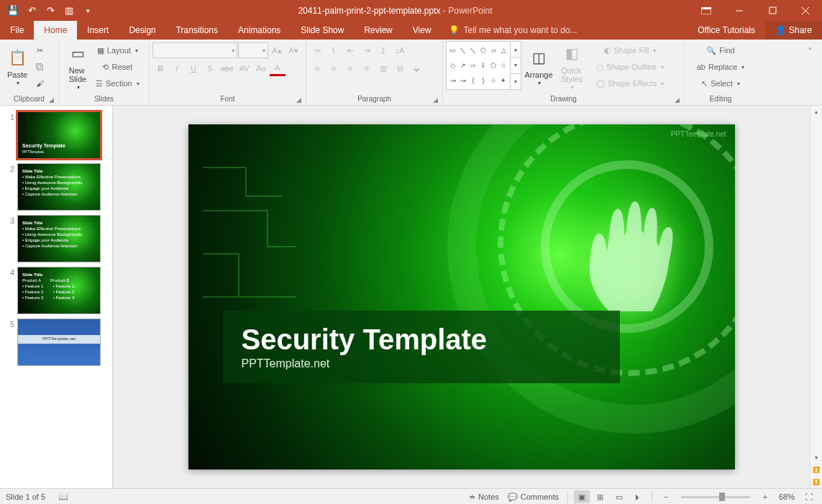  Describe the element at coordinates (118, 50) in the screenshot. I see `layout-button: ▦Layout▾` at that location.